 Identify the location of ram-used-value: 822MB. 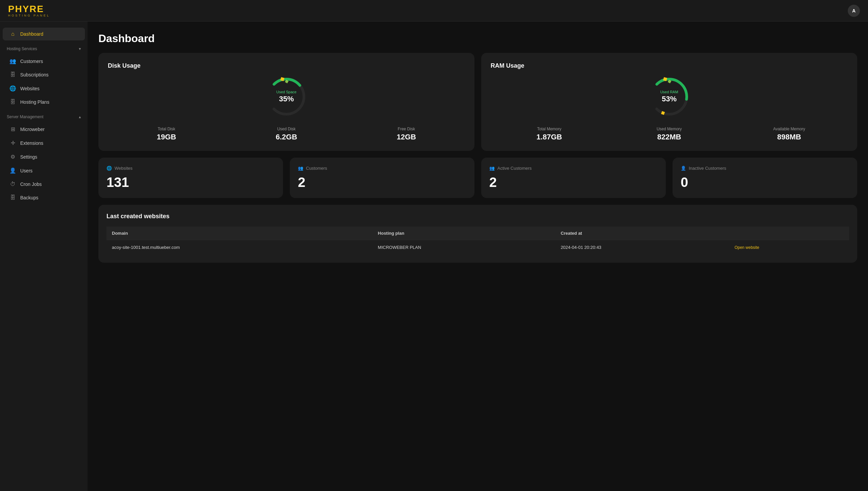
(669, 137).